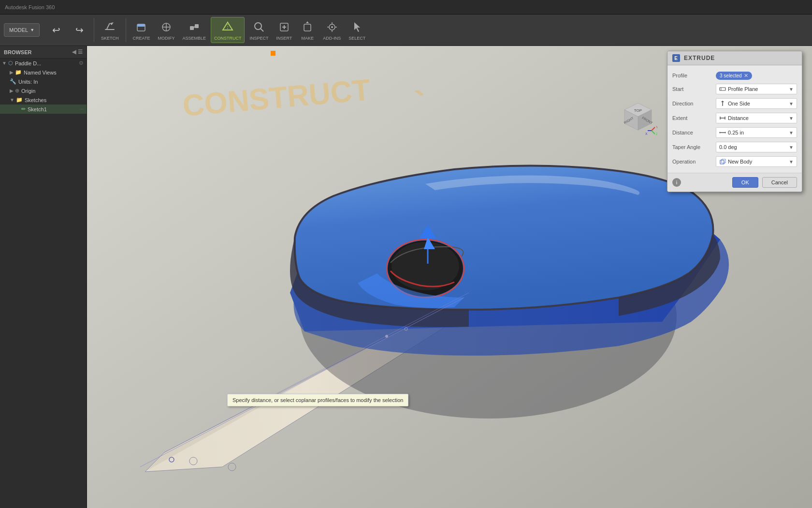  I want to click on origin-label: Origin, so click(28, 91).